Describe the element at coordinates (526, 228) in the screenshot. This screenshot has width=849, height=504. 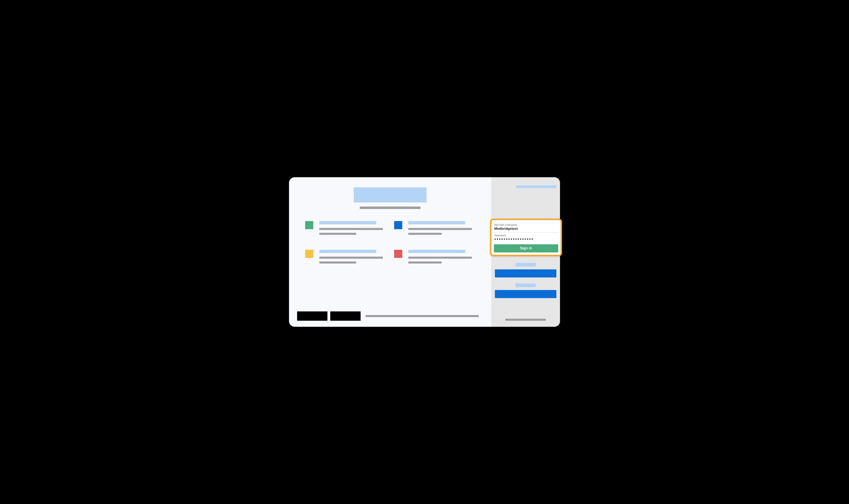
I see `username-field: MyChart Username Medbridgetest` at that location.